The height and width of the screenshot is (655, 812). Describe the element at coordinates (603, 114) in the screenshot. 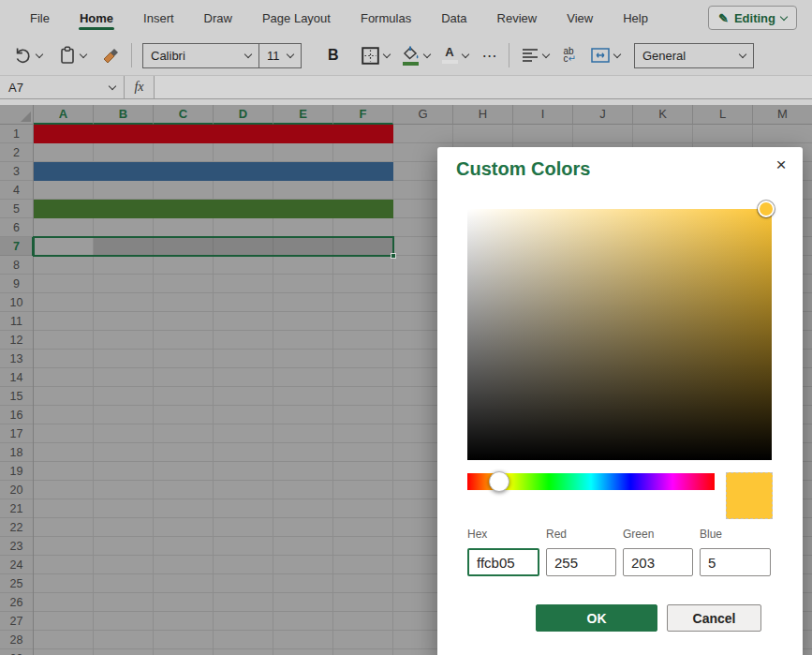

I see `column-header-j: J` at that location.